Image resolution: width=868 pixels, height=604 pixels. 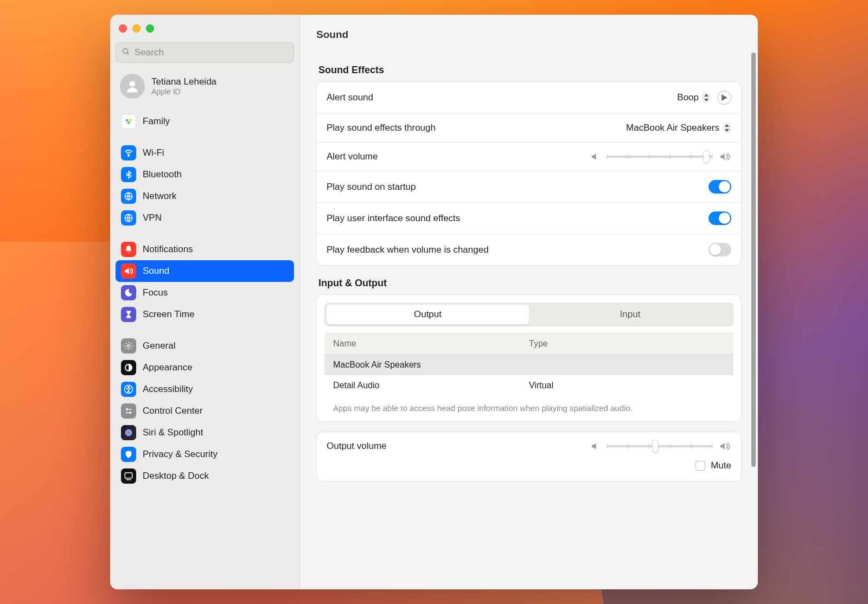 I want to click on io-footnote: Apps may be able to access head pose inf…, so click(x=529, y=409).